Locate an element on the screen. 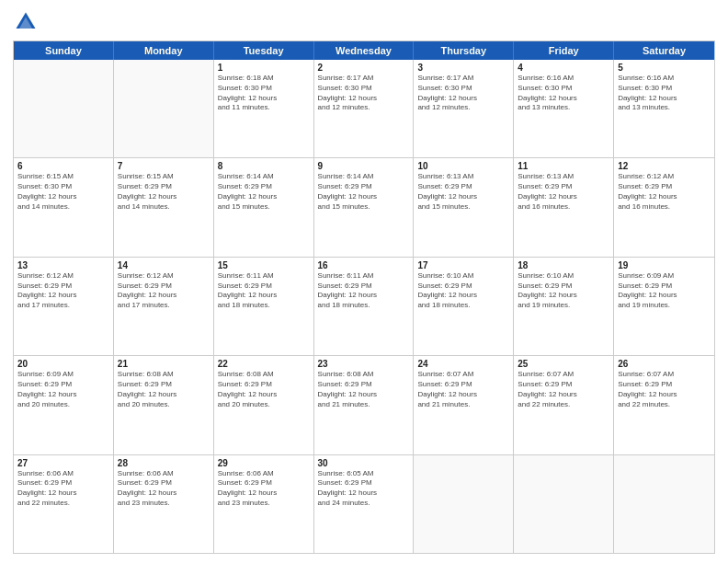  day-number: 5 is located at coordinates (664, 68).